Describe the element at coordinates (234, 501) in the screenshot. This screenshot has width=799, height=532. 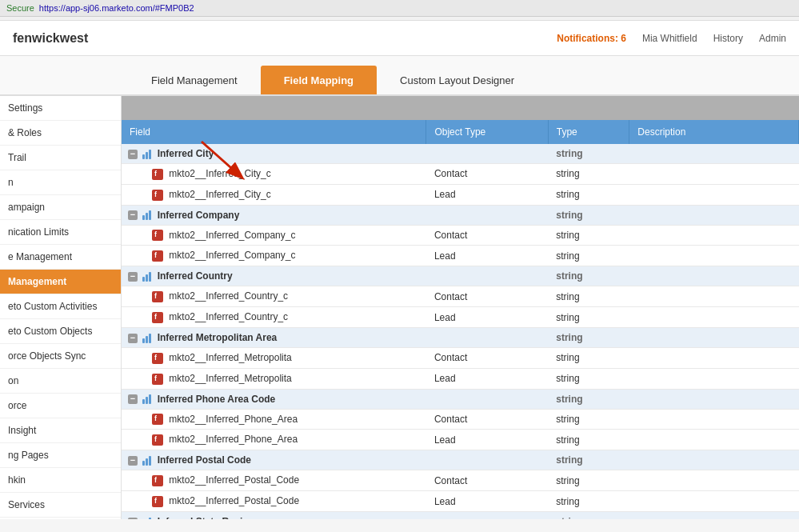
I see `field-name: mkto2__Inferred_Postal_Code` at that location.